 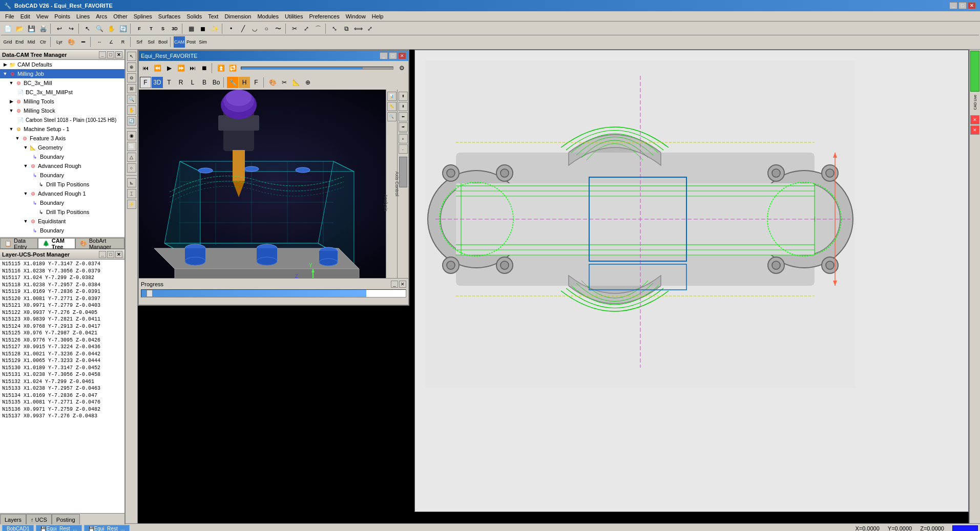 I want to click on analysis-btn-2: 📏, so click(x=392, y=107).